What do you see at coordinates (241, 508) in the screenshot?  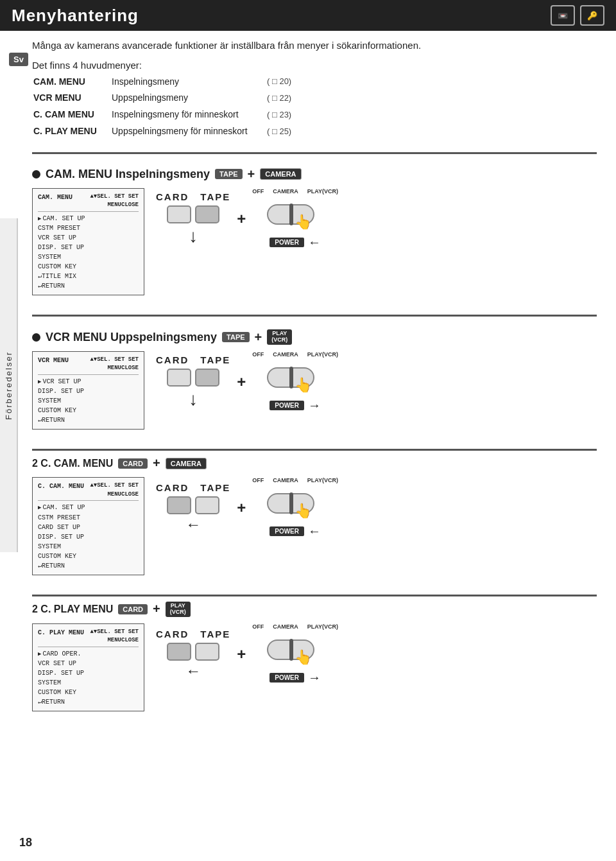 I see `ccam-plus-diag: +` at bounding box center [241, 508].